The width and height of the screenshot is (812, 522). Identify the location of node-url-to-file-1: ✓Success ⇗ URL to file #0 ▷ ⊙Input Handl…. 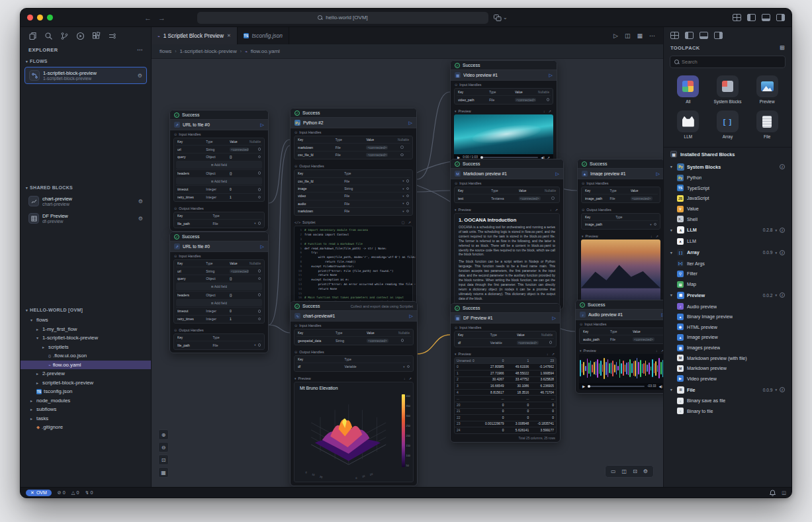
(219, 171).